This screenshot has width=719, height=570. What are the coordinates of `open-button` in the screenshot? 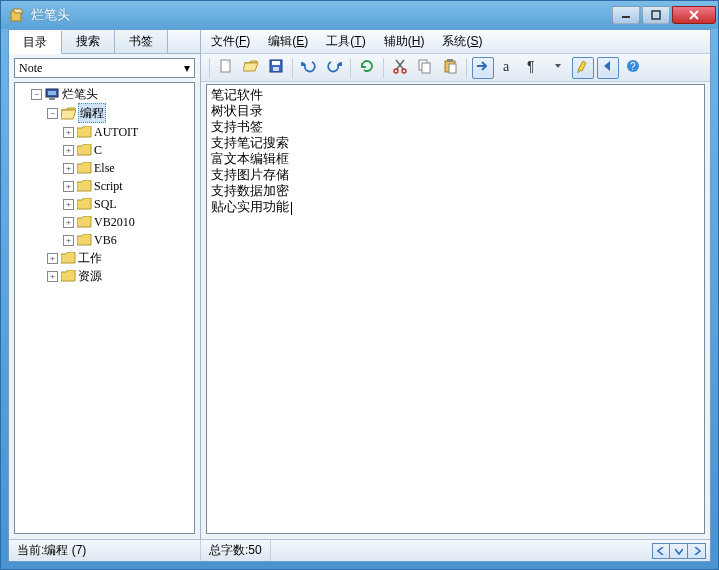 It's located at (251, 68).